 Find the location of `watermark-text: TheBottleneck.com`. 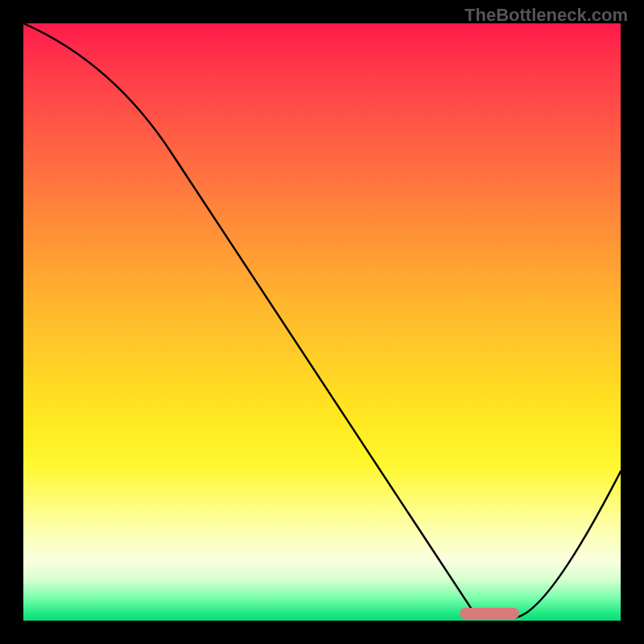

watermark-text: TheBottleneck.com is located at coordinates (546, 15).